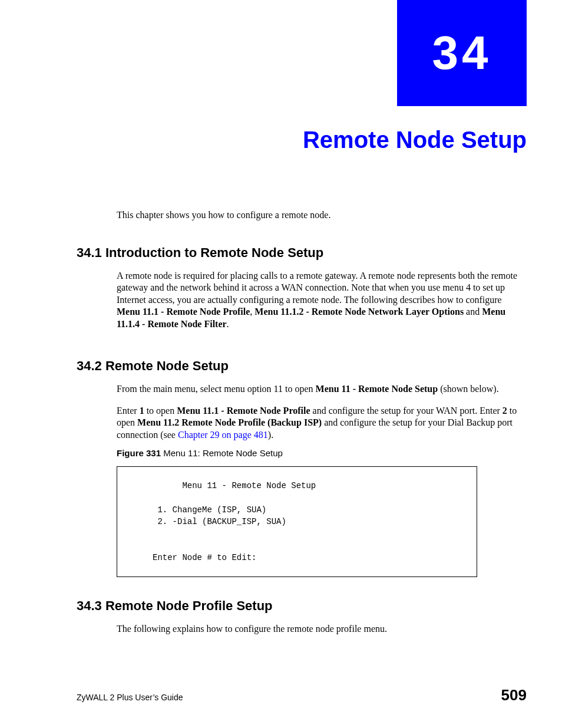 This screenshot has height=728, width=562. Describe the element at coordinates (505, 410) in the screenshot. I see `bold: 2` at that location.